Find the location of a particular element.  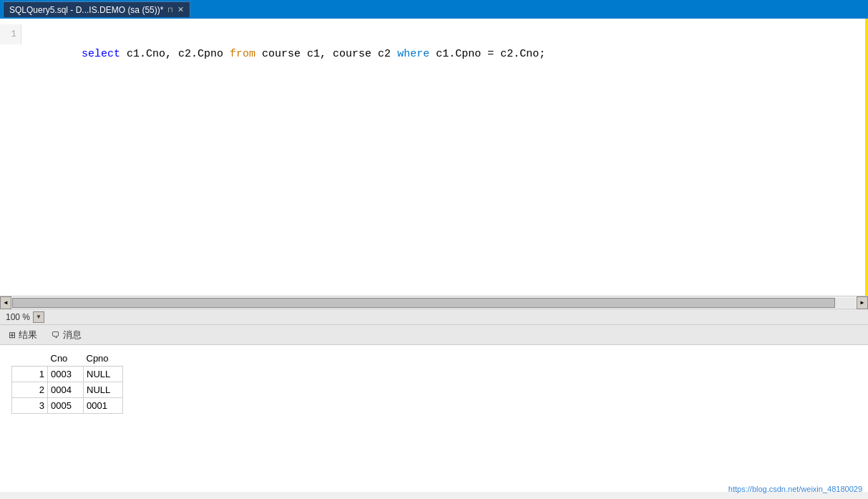

tab-results: ⊞ 结果 is located at coordinates (23, 335).